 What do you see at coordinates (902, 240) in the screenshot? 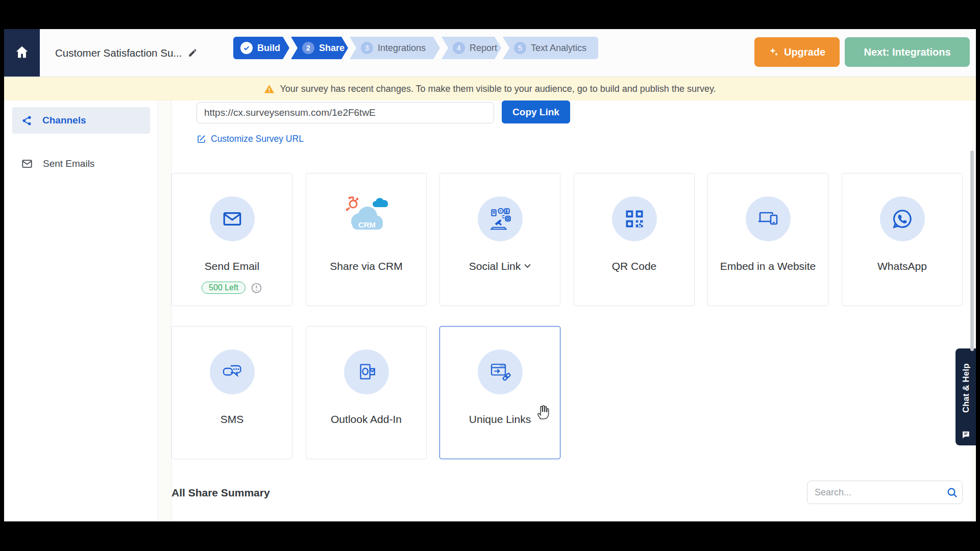
I see `channel-card-whatsapp: WhatsApp` at bounding box center [902, 240].